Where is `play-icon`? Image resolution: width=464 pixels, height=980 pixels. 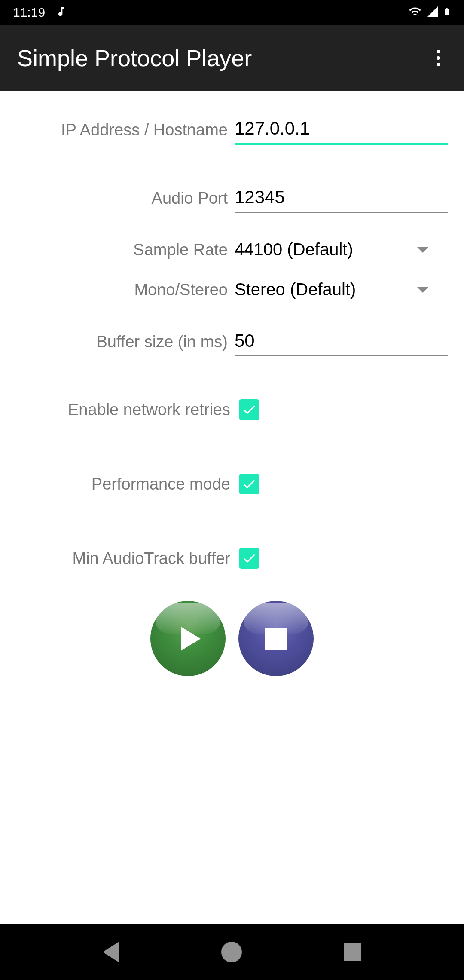
play-icon is located at coordinates (191, 639).